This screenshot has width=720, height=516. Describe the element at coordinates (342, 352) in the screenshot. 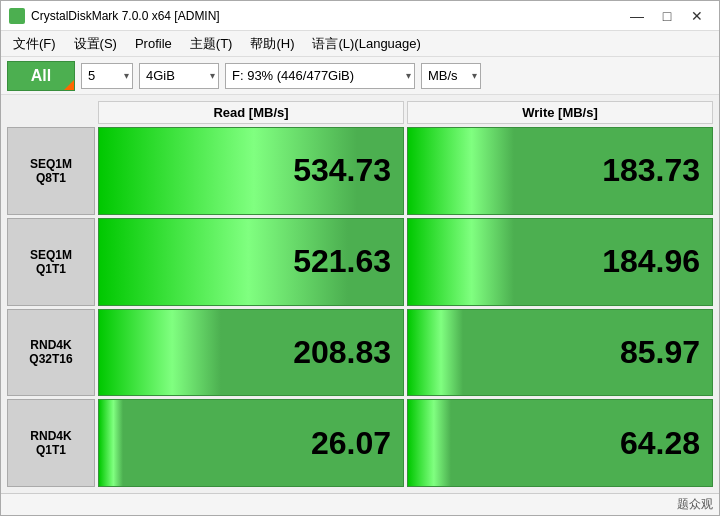

I see `read-value-rnd4k-q32t16: 208.83` at that location.